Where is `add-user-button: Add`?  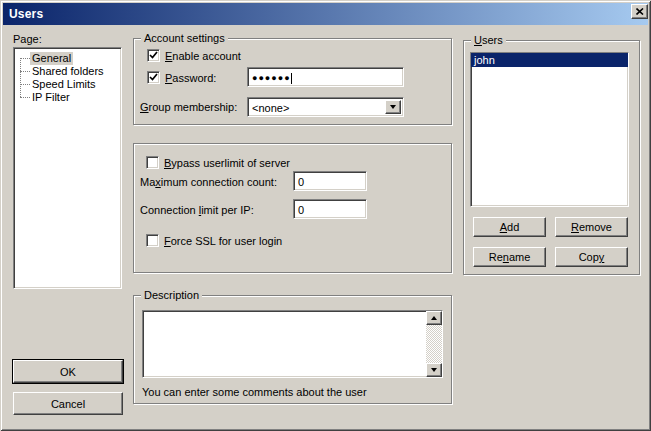 add-user-button: Add is located at coordinates (510, 227).